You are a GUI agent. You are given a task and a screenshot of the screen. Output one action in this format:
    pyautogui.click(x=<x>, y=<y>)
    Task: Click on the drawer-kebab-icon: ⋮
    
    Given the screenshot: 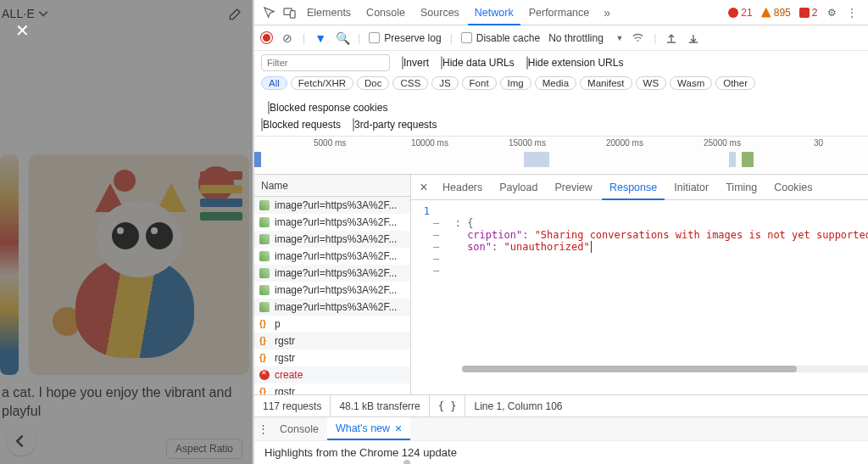 What is the action you would take?
    pyautogui.click(x=263, y=429)
    